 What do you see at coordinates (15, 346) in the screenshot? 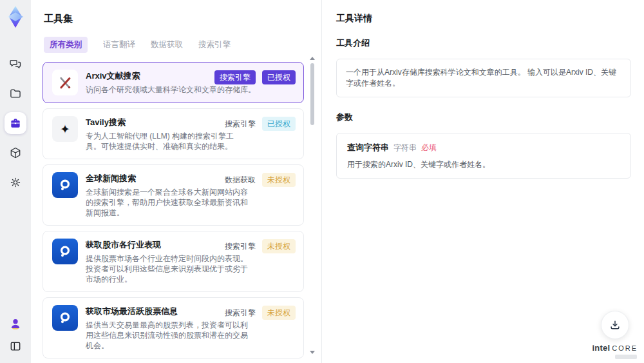
I see `panel-toggle-icon` at bounding box center [15, 346].